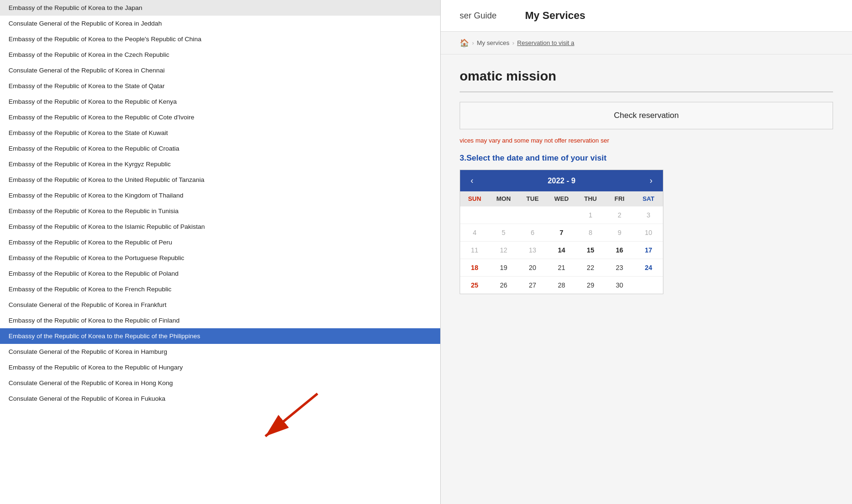 The height and width of the screenshot is (504, 852). What do you see at coordinates (220, 39) in the screenshot?
I see `embassy-list-item-2: Embassy of the Republic of Korea to the …` at bounding box center [220, 39].